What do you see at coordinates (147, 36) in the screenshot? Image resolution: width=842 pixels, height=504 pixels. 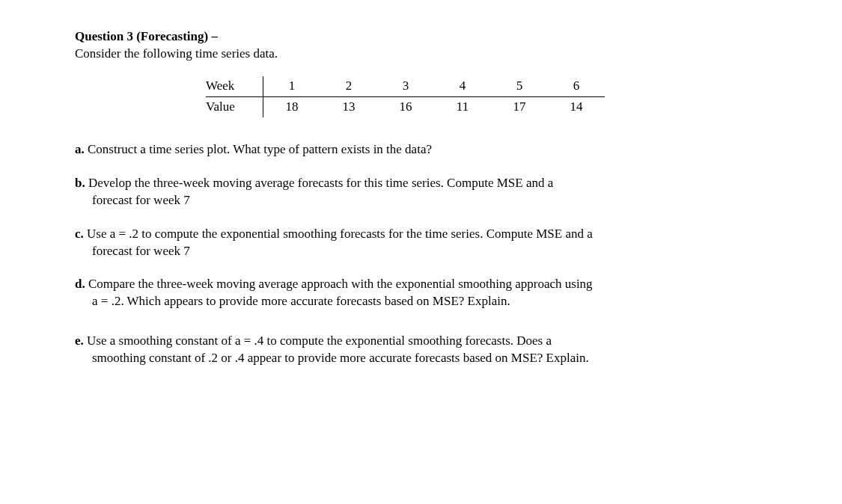 I see `question-title: Question 3 (Forecasting) –` at bounding box center [147, 36].